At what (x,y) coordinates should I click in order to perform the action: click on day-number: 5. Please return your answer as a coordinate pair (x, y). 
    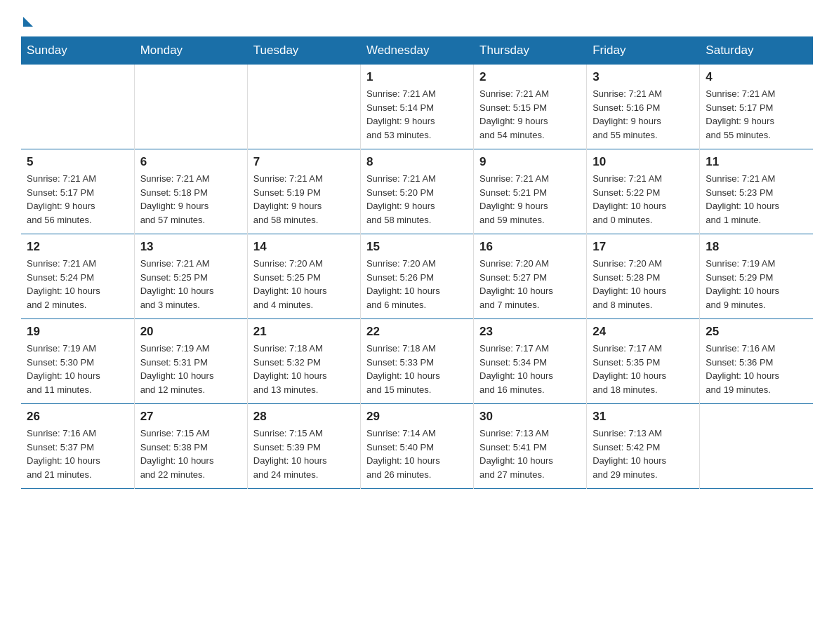
    Looking at the image, I should click on (77, 162).